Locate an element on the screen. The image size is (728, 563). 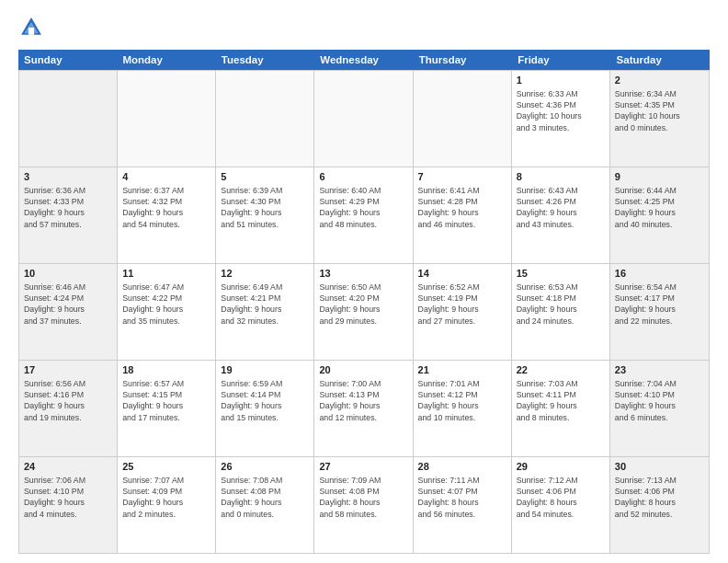
day-cell-8: 8Sunrise: 6:43 AMSunset: 4:26 PMDaylight… is located at coordinates (561, 215).